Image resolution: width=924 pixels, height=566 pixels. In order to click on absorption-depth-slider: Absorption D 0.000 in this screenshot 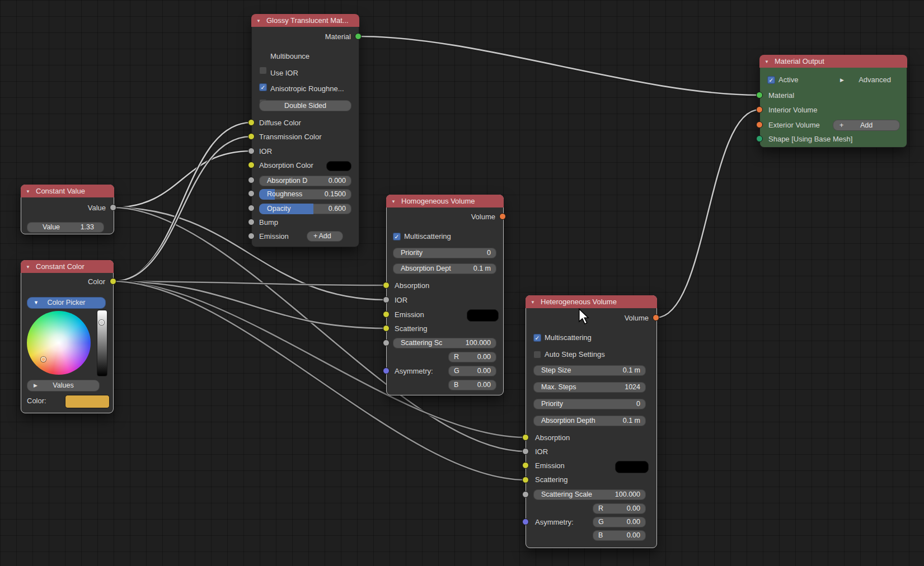, I will do `click(306, 181)`.